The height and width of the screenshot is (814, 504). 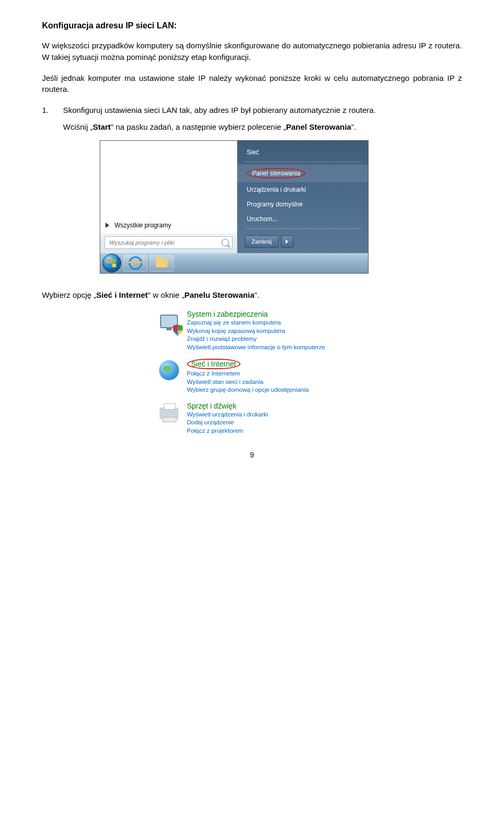 What do you see at coordinates (228, 423) in the screenshot?
I see `cp-link: Dodaj urządzenie` at bounding box center [228, 423].